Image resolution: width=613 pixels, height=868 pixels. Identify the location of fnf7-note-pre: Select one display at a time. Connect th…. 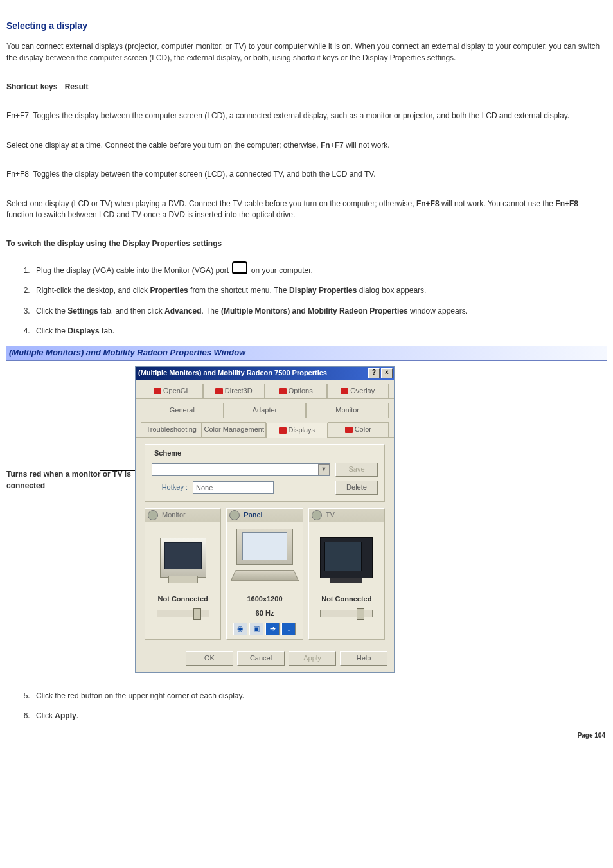
(163, 145).